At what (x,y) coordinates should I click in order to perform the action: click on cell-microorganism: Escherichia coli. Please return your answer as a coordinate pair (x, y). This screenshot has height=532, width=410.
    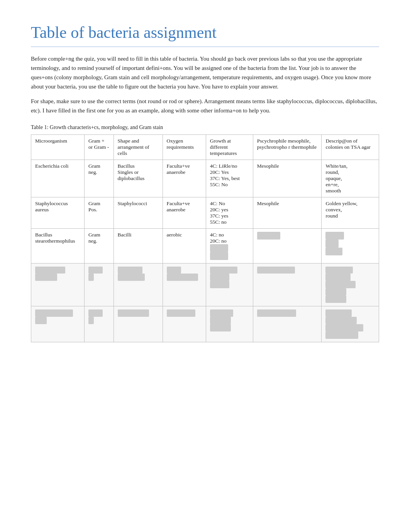
    Looking at the image, I should click on (58, 178).